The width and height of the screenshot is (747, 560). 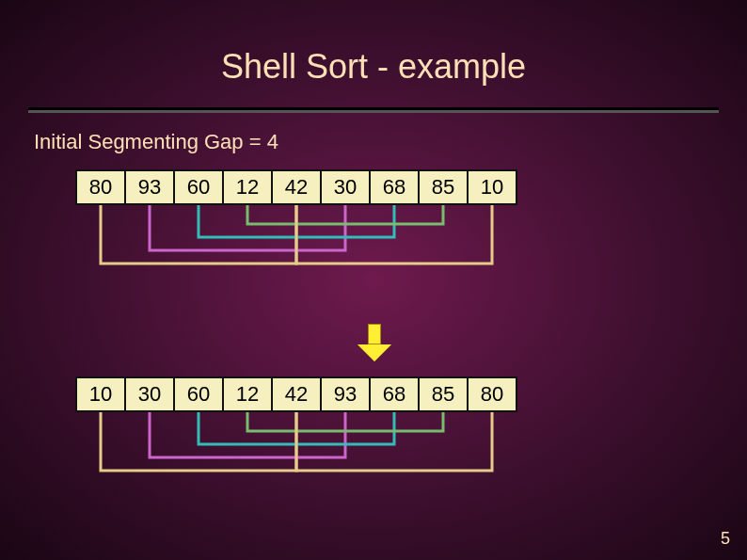 I want to click on down-arrow-icon, so click(x=374, y=343).